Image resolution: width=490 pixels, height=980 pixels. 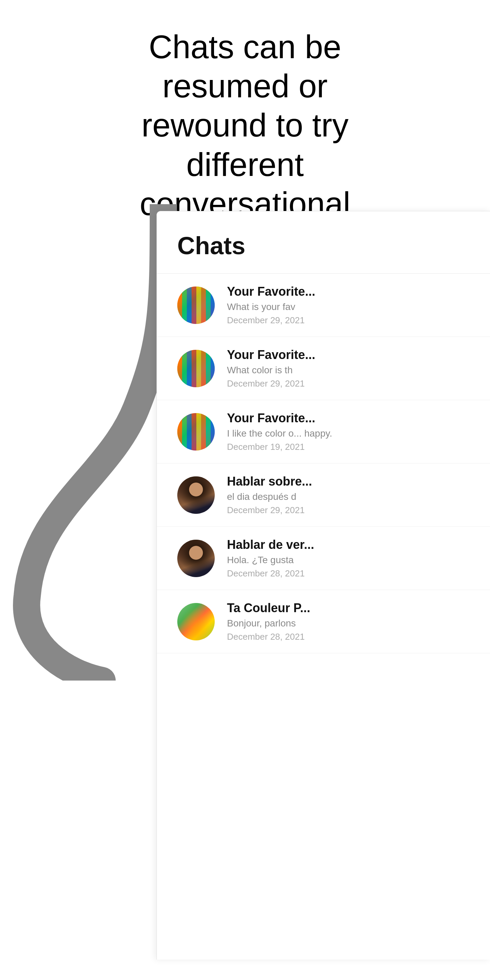 I want to click on chat-item: Your Favorite... I like the color o... h…, so click(x=323, y=432).